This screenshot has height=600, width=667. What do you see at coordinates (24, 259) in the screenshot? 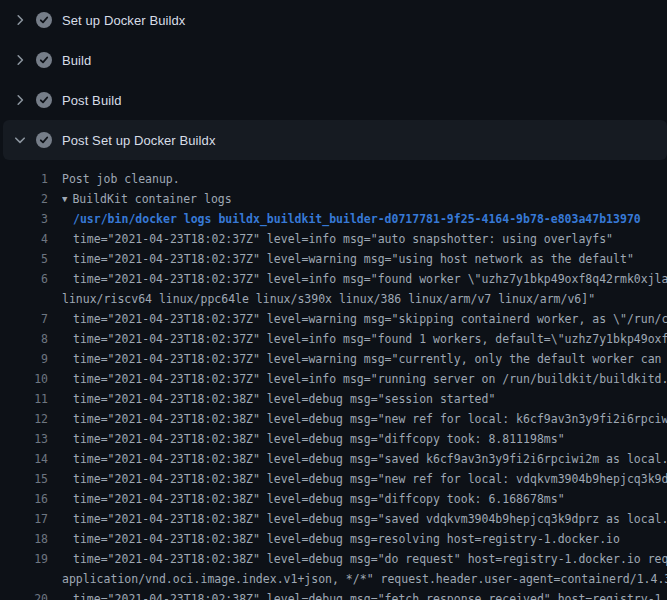
I see `log-line-number: 5` at bounding box center [24, 259].